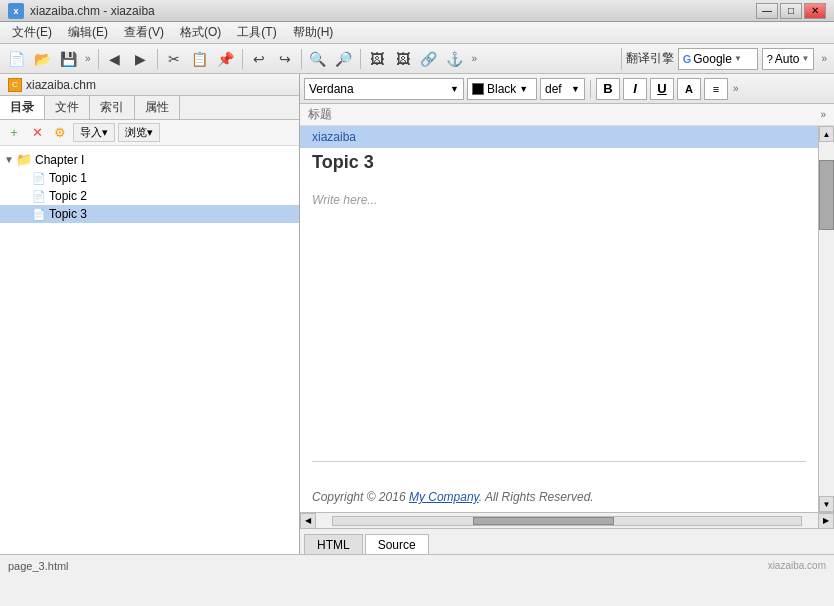 The width and height of the screenshot is (834, 606). I want to click on align-button: ≡, so click(716, 89).